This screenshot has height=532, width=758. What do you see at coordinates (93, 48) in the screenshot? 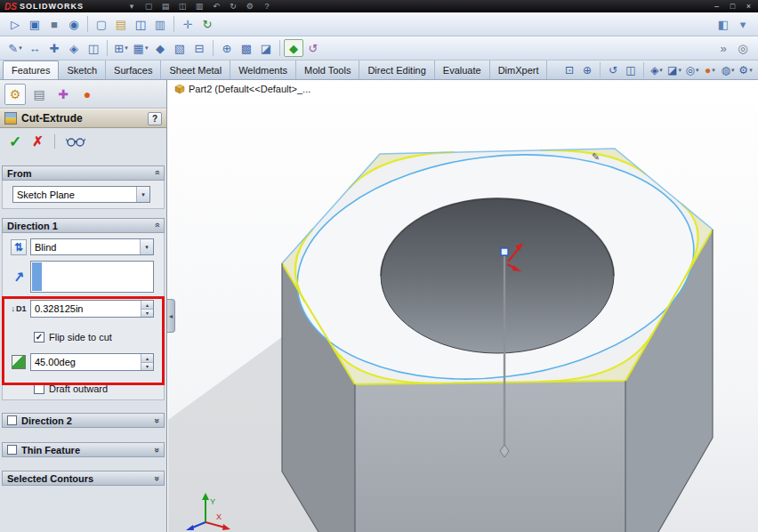
I see `mirror-entities-icon: ◫` at bounding box center [93, 48].